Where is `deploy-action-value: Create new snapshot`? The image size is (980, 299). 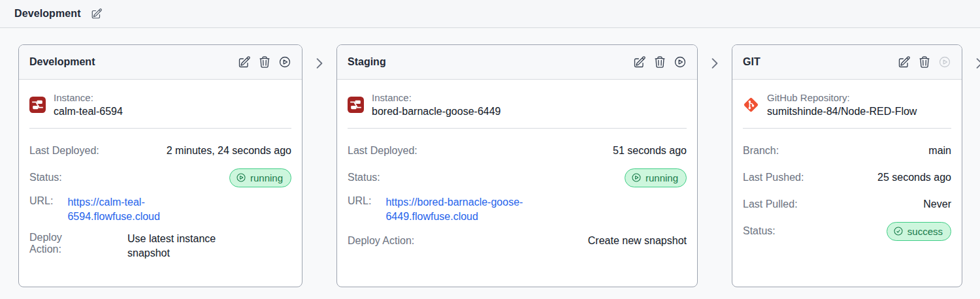
deploy-action-value: Create new snapshot is located at coordinates (638, 241).